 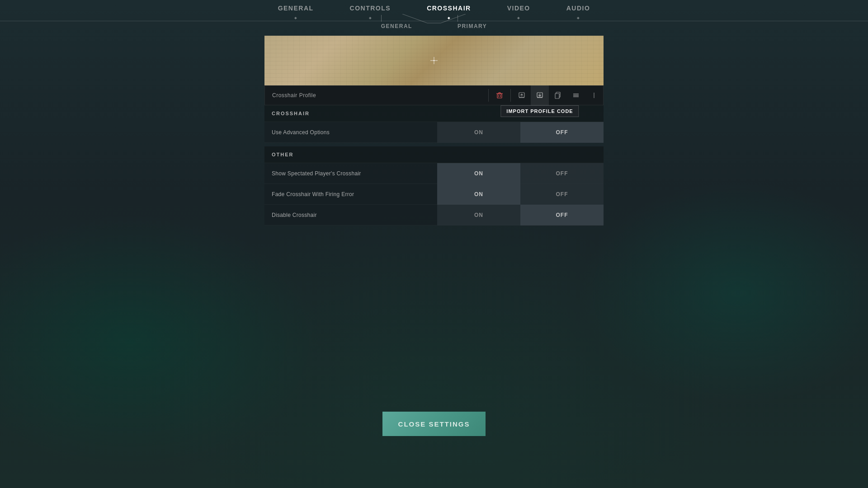 I want to click on disable-crosshair-off: Off, so click(x=562, y=215).